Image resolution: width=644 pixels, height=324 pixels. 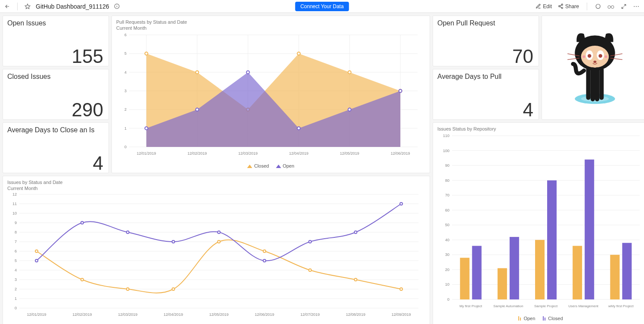 I want to click on kpi-open-issues: Open Issues 155, so click(x=56, y=41).